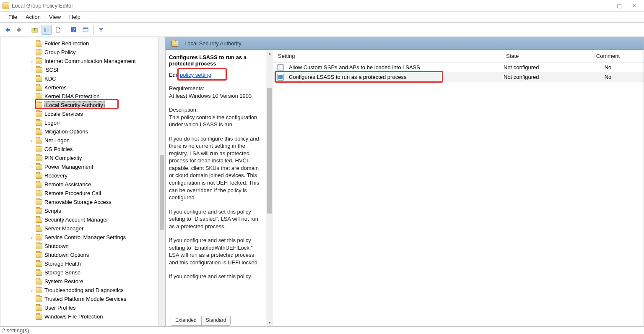 This screenshot has height=334, width=644. I want to click on tree-item-label: Storage Sense, so click(62, 273).